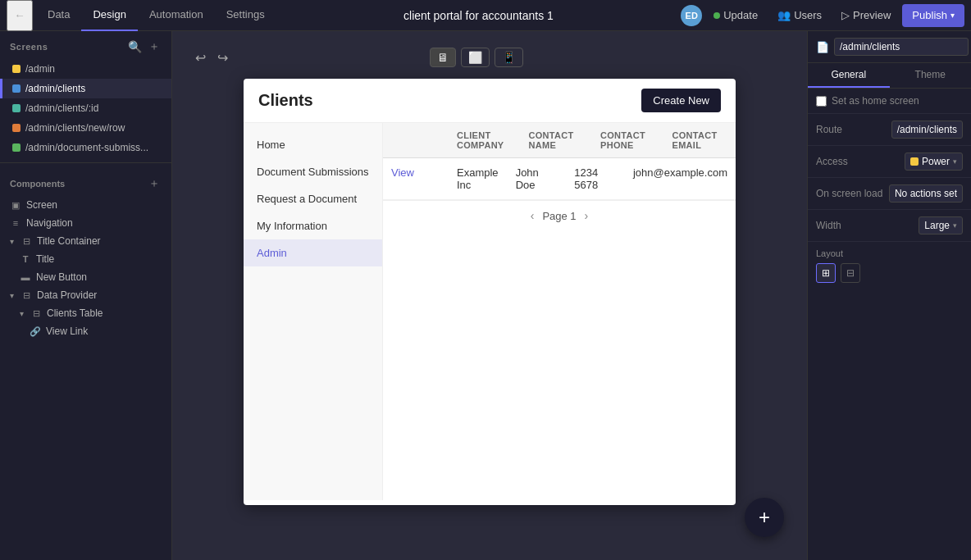 The image size is (971, 560). I want to click on nav-item-docsubmissions: Document Submissions, so click(313, 172).